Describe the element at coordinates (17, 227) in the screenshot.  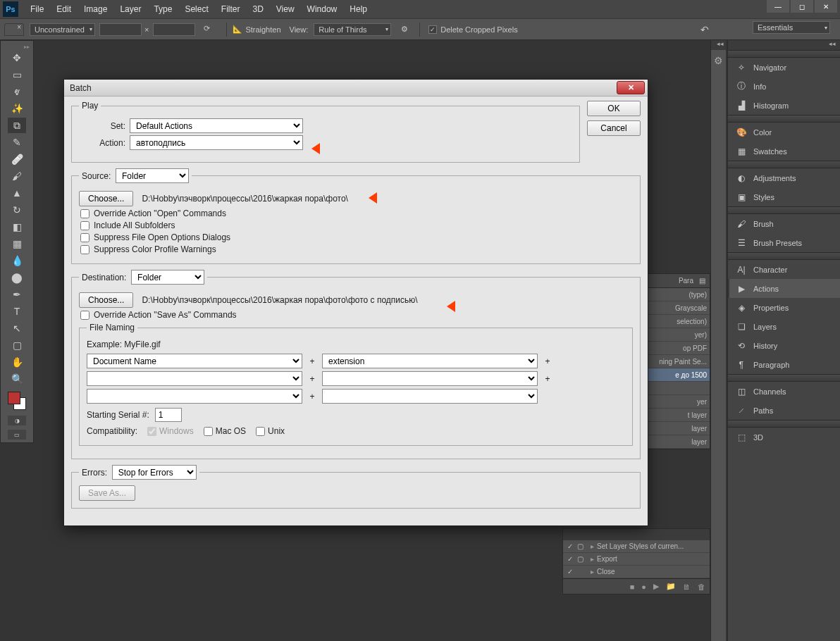
I see `eraser-tool: ◧` at that location.